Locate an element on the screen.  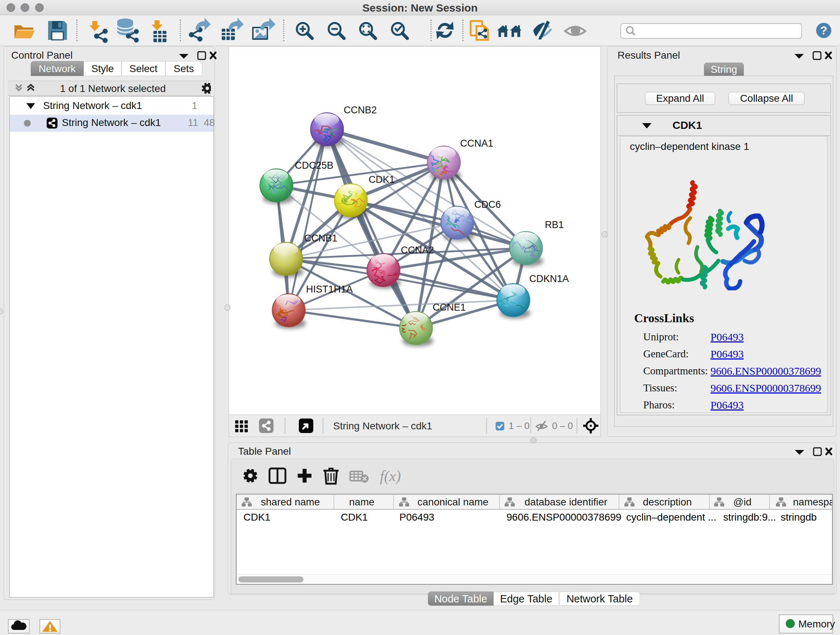
svg-text: CCNE1 is located at coordinates (449, 307).